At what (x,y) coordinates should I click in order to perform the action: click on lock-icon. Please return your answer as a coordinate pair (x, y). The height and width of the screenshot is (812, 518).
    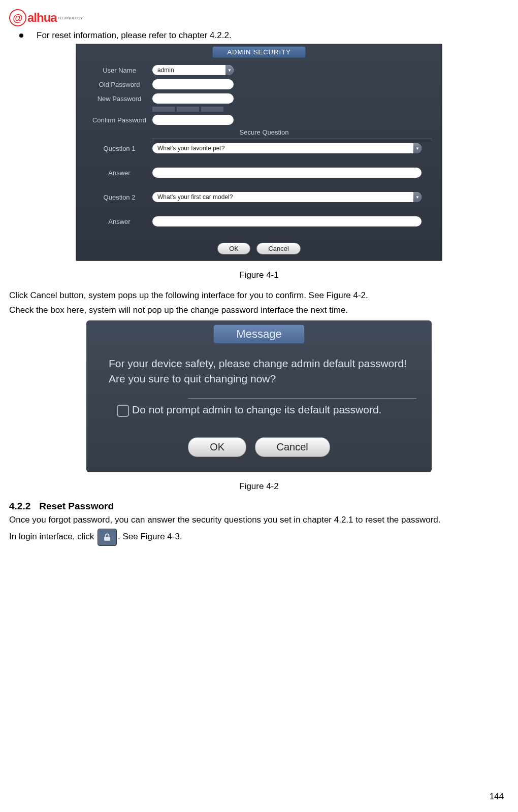
    Looking at the image, I should click on (107, 537).